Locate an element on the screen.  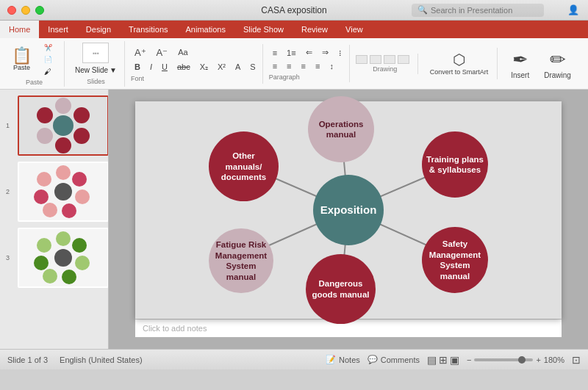
align-left-button: ≡ is located at coordinates (275, 66).